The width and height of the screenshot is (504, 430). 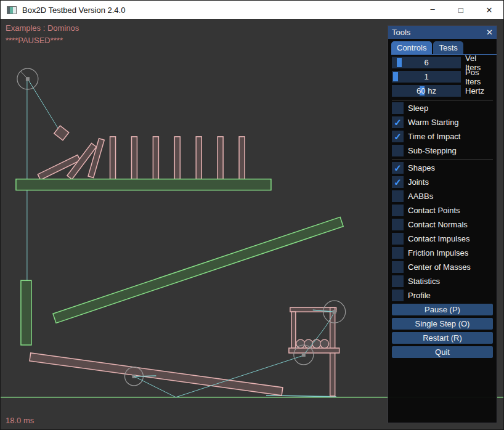 What do you see at coordinates (489, 10) in the screenshot?
I see `close-button: ✕` at bounding box center [489, 10].